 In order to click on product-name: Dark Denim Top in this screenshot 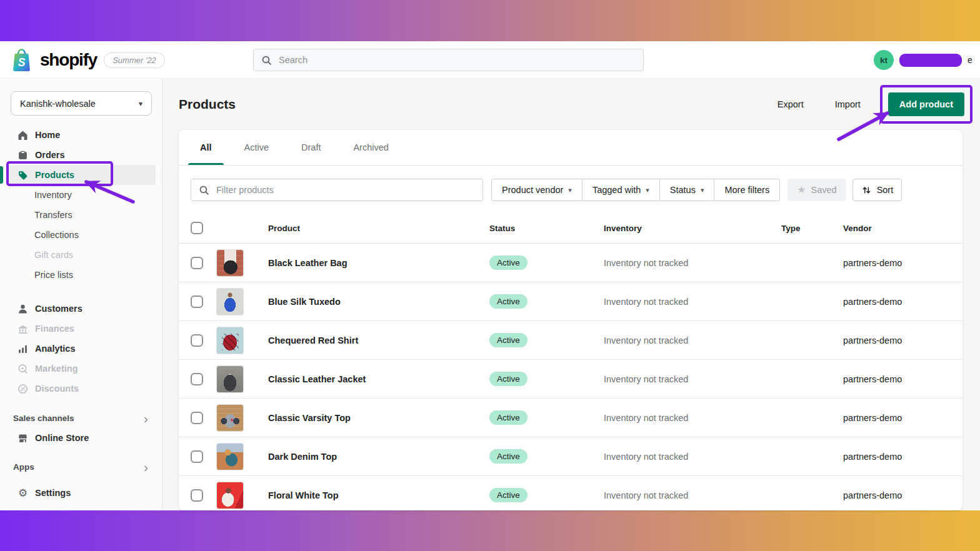, I will do `click(379, 457)`.